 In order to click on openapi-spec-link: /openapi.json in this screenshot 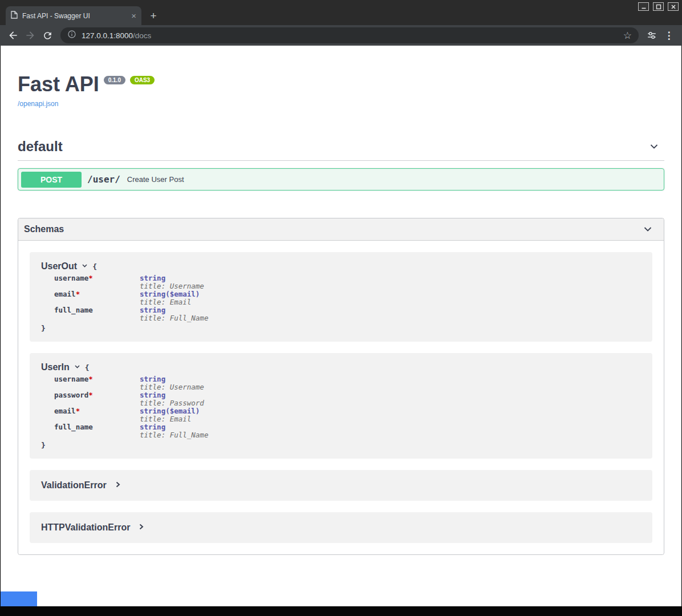, I will do `click(38, 104)`.